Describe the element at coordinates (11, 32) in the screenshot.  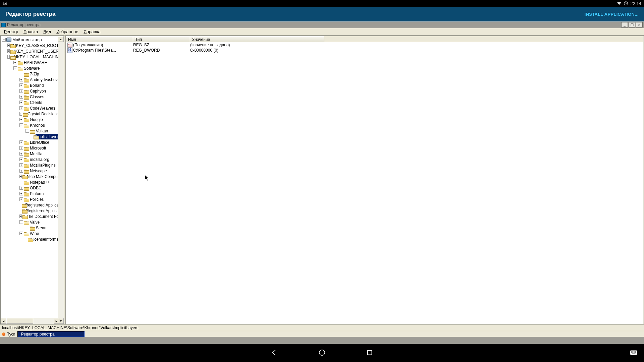
I see `menu-registry: Реестр` at that location.